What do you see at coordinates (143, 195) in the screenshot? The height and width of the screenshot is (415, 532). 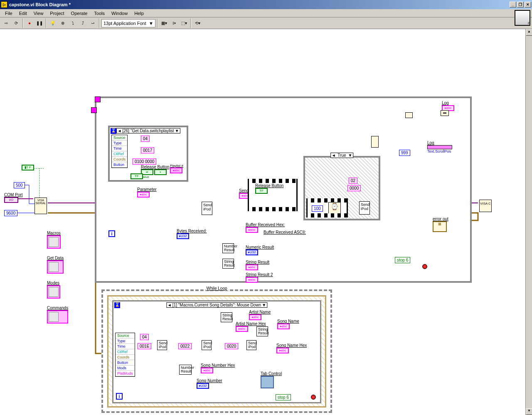 I see `parameter-terminal: ▸abc` at bounding box center [143, 195].